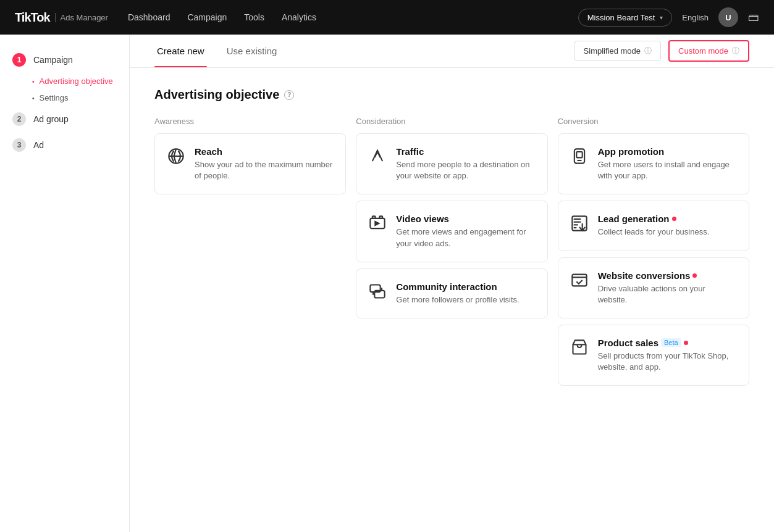 The image size is (774, 532). Describe the element at coordinates (51, 119) in the screenshot. I see `sidebar-label-adgroup: Ad group` at that location.